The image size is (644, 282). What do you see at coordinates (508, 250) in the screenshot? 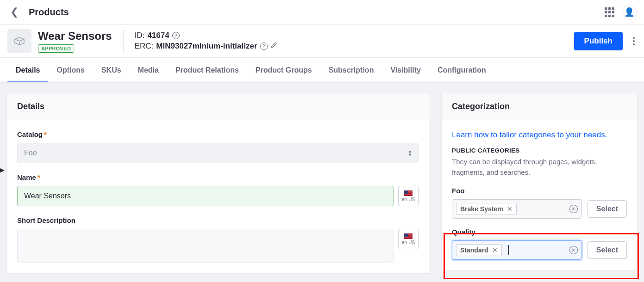
I see `text-cursor` at bounding box center [508, 250].